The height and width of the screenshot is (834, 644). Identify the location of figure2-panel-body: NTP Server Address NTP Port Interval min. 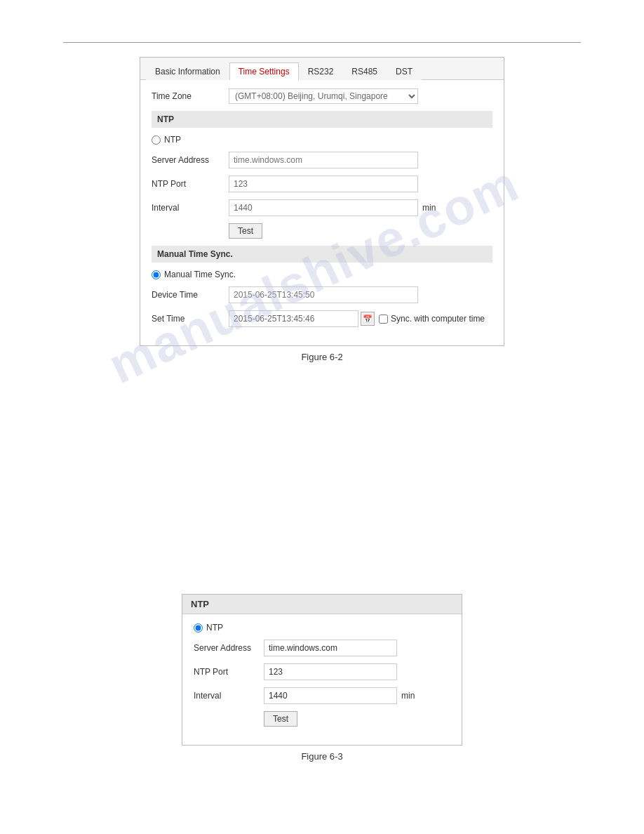
(322, 680).